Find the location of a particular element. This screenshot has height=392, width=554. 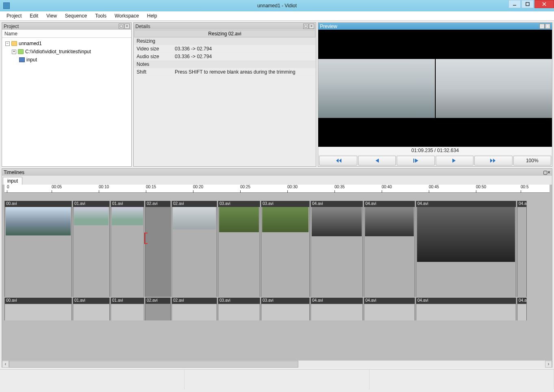

menu-workspace: Workspace is located at coordinates (127, 16).